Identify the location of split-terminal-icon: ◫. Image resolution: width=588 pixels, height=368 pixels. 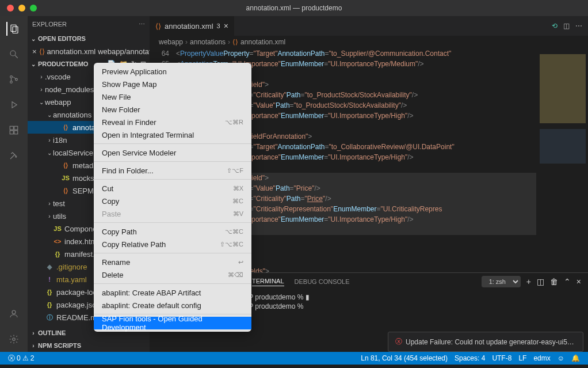
(541, 282).